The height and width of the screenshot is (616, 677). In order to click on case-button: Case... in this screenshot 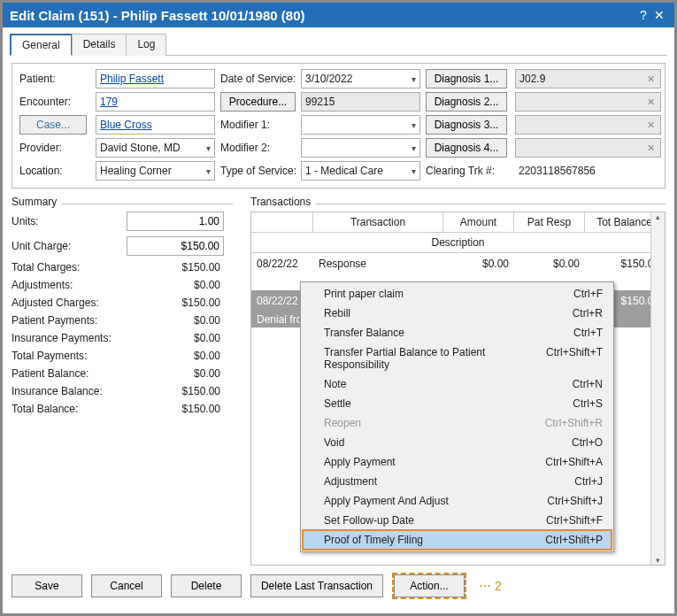, I will do `click(53, 125)`.